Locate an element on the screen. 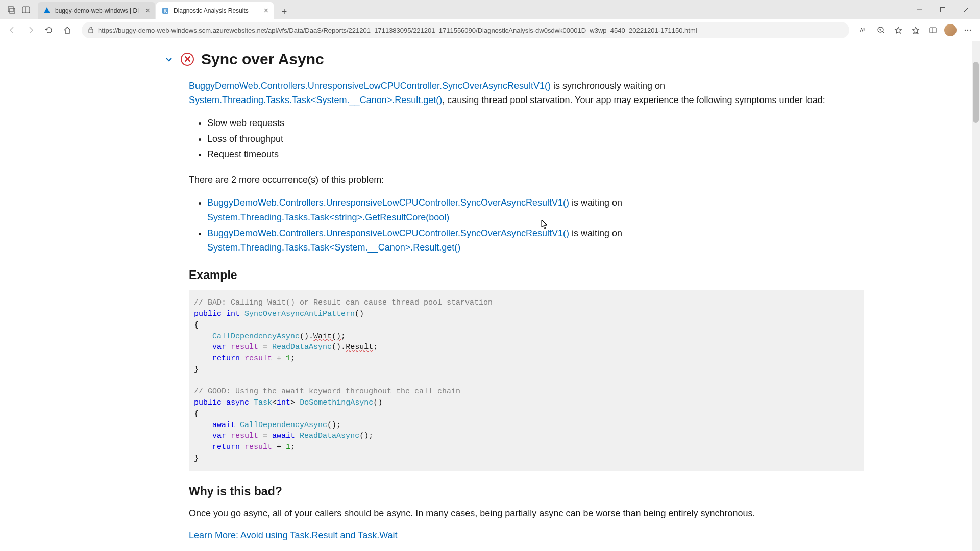  more-occurrences-text: There are 2 more occurrence(s) of this p… is located at coordinates (526, 180).